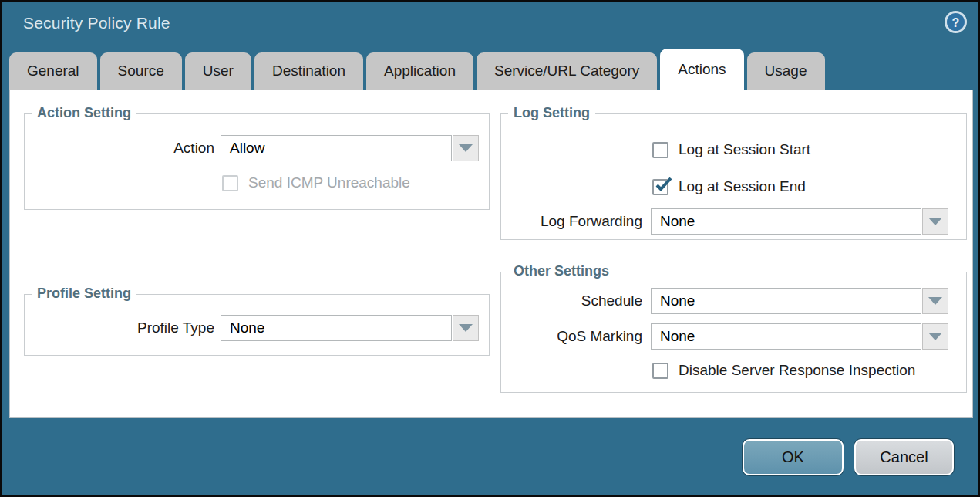 The image size is (980, 497). What do you see at coordinates (660, 150) in the screenshot?
I see `log-at-session-start-checkbox` at bounding box center [660, 150].